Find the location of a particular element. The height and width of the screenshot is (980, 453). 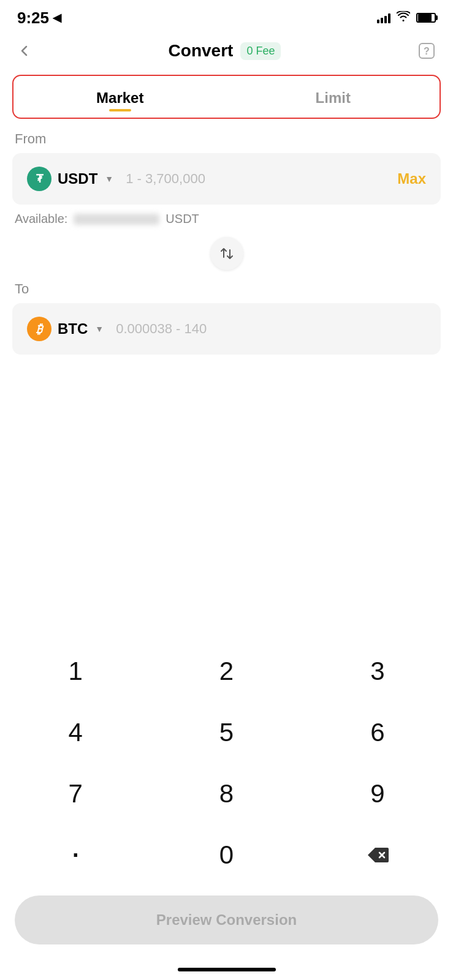

status-time: 9:25 ◀ is located at coordinates (39, 18).